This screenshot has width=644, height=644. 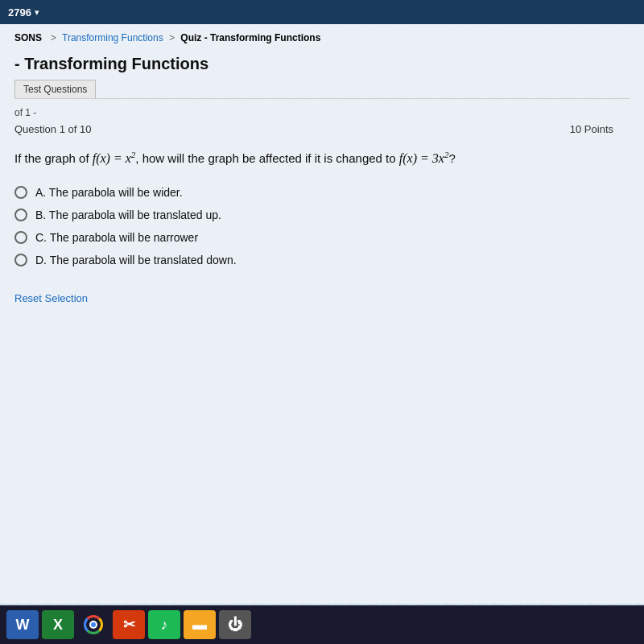 I want to click on radio-c, so click(x=21, y=237).